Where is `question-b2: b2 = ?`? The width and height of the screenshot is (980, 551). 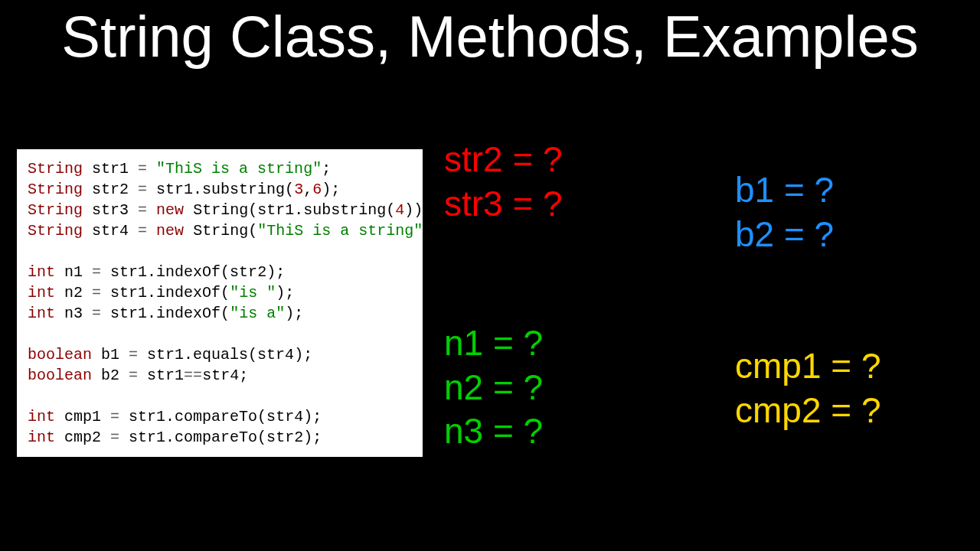 question-b2: b2 = ? is located at coordinates (784, 235).